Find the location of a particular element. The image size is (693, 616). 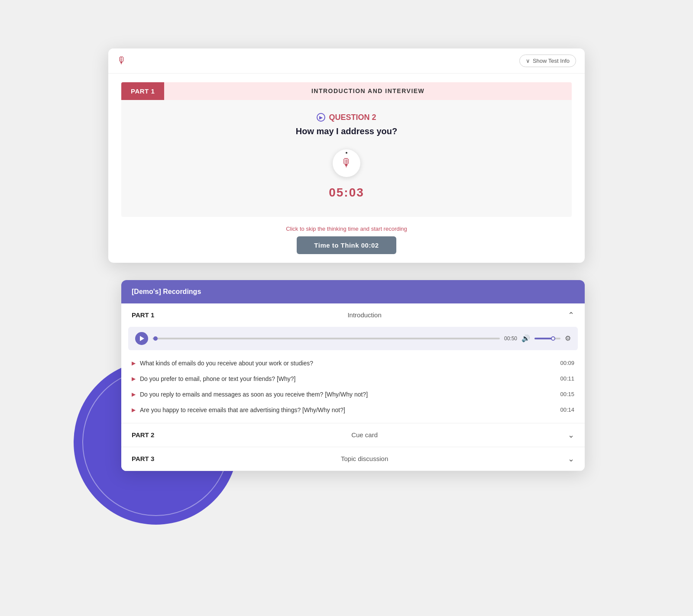

recordings-section-part1: PART 1 Introduction ⌃ 00:50 🔊 ⚙ is located at coordinates (353, 364).